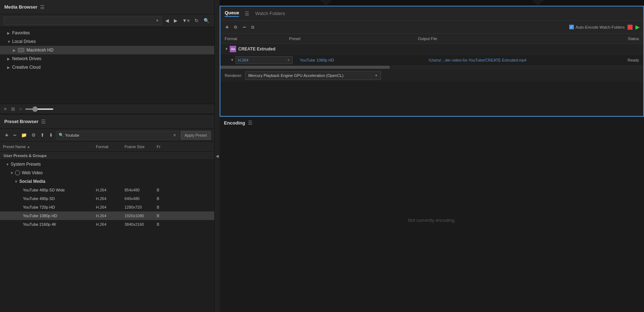 The height and width of the screenshot is (312, 644). I want to click on col-header-fr: Fr, so click(164, 147).